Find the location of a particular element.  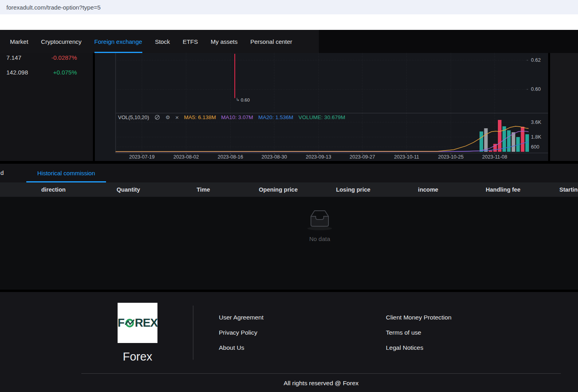

footer-link-user-agreement: User Agreement is located at coordinates (241, 318).